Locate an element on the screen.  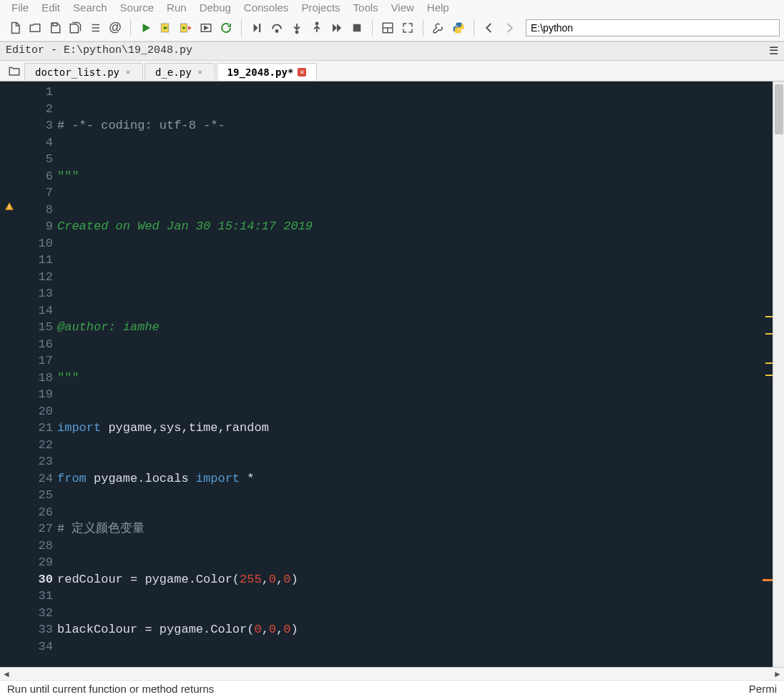
run-cell-advance-icon is located at coordinates (186, 28).